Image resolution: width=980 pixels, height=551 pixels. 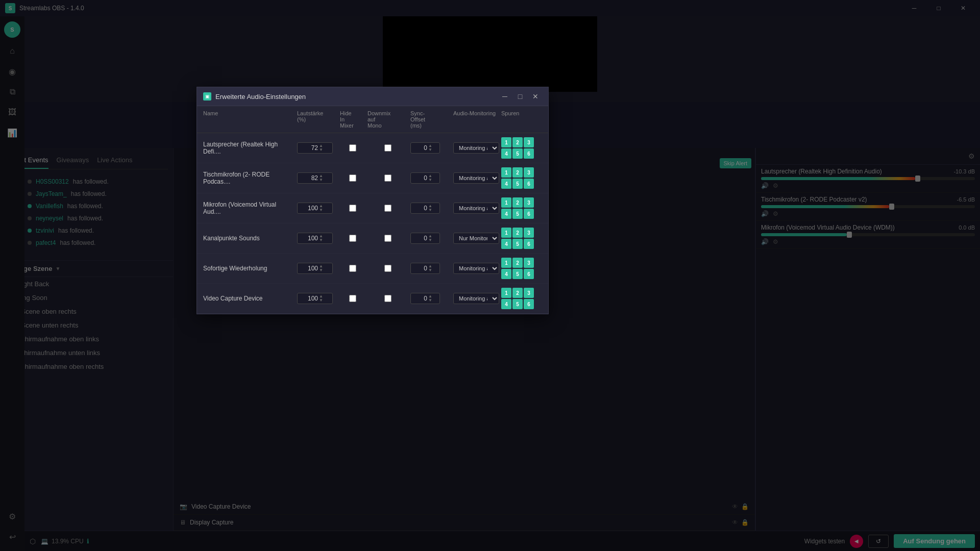 What do you see at coordinates (420, 298) in the screenshot?
I see `row6-sync-input` at bounding box center [420, 298].